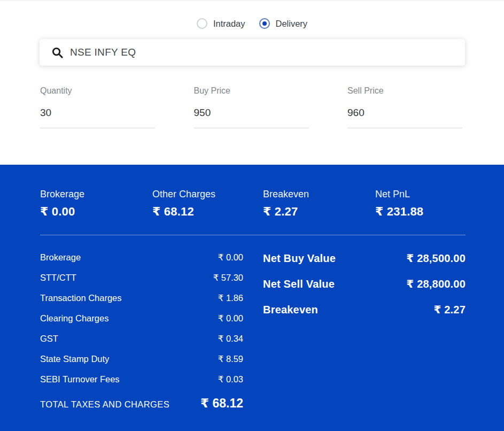 Image resolution: width=504 pixels, height=431 pixels. What do you see at coordinates (202, 24) in the screenshot?
I see `radio-circle-icon` at bounding box center [202, 24].